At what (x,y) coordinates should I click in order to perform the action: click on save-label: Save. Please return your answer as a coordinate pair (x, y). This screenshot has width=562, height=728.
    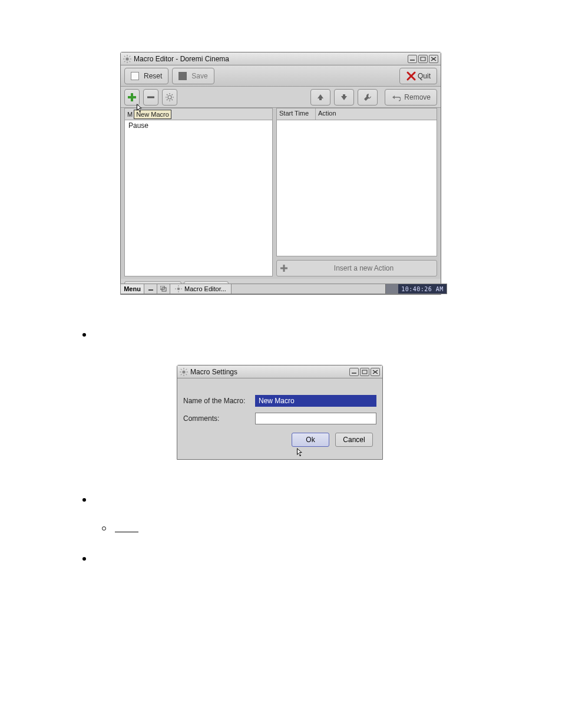
    Looking at the image, I should click on (199, 76).